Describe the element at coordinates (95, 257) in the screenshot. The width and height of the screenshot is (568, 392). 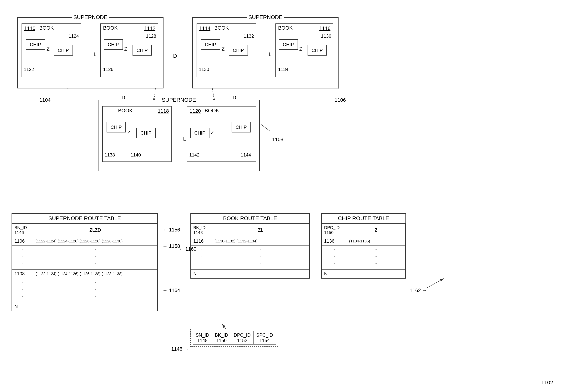
I see `sn-dots-1b: °°°` at that location.